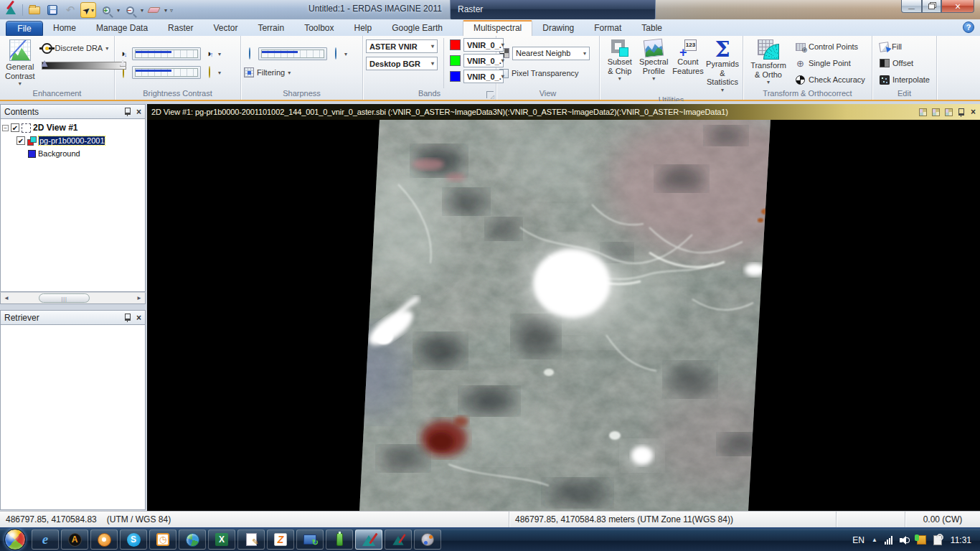 The image size is (980, 551). What do you see at coordinates (931, 6) in the screenshot?
I see `restore-button` at bounding box center [931, 6].